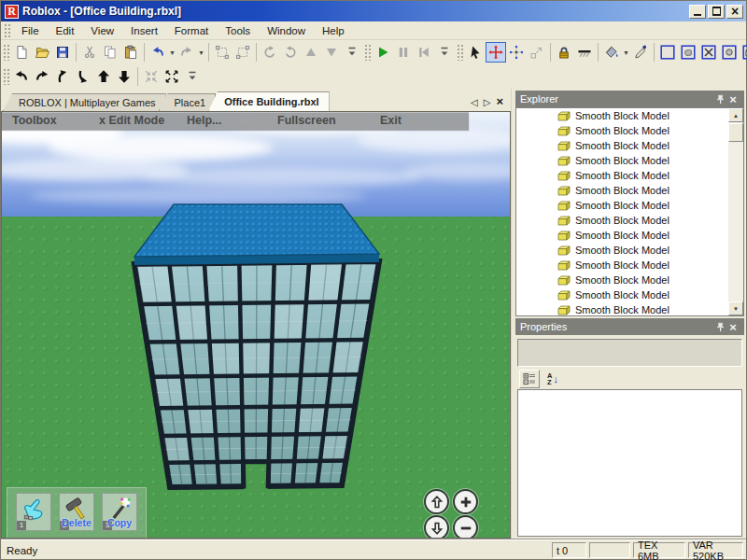  What do you see at coordinates (698, 15) in the screenshot?
I see `minimize-icon` at bounding box center [698, 15].